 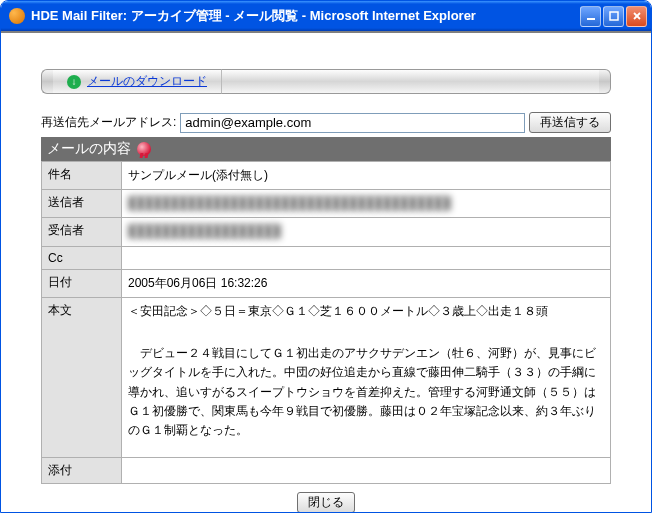 I want to click on attach-label: 添付, so click(x=82, y=470).